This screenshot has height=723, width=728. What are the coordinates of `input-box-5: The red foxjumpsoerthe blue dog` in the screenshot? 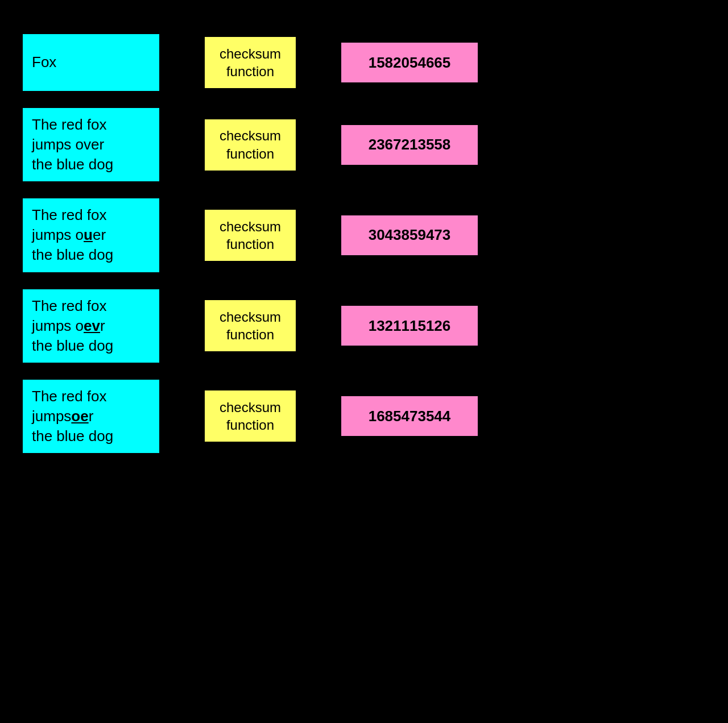 It's located at (91, 416).